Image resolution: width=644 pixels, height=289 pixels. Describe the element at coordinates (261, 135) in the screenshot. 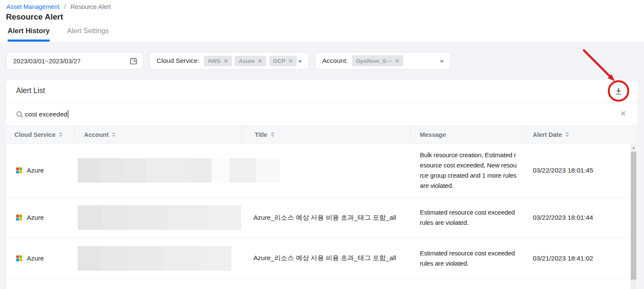

I see `column-label: Title` at that location.